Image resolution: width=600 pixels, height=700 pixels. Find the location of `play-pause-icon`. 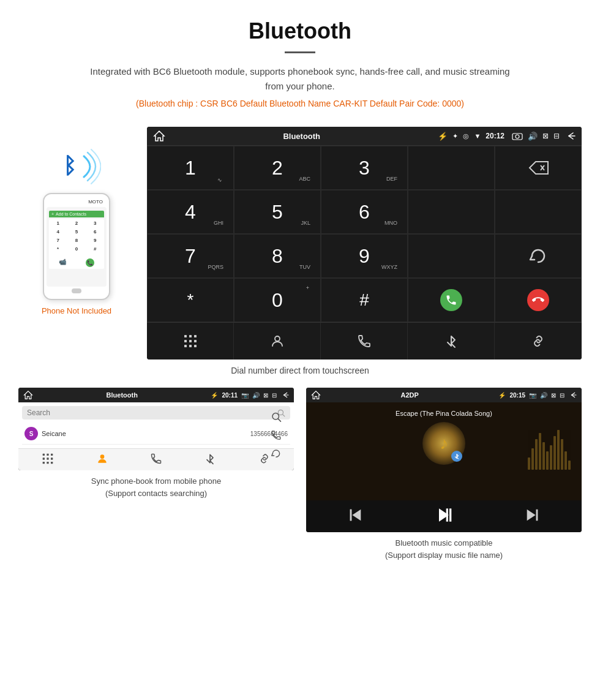

play-pause-icon is located at coordinates (444, 515).